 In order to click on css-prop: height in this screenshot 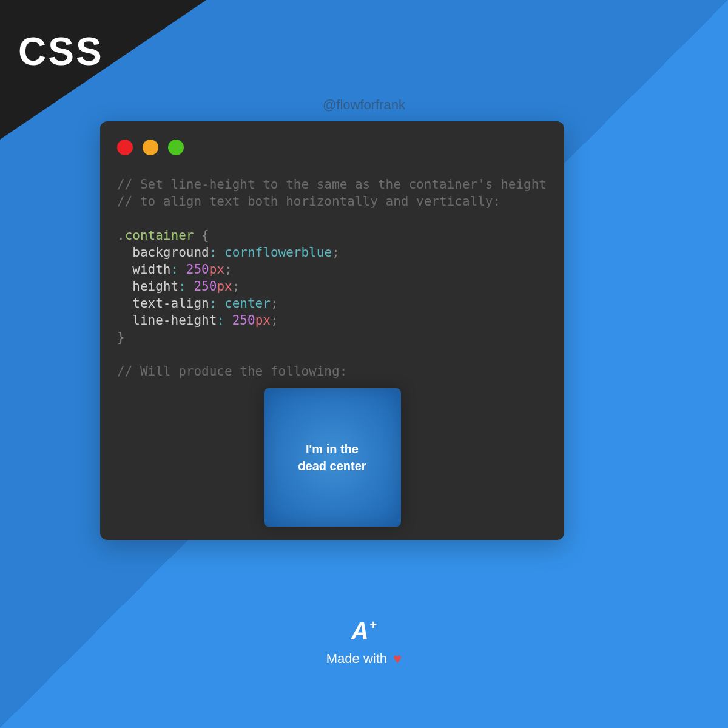, I will do `click(155, 286)`.